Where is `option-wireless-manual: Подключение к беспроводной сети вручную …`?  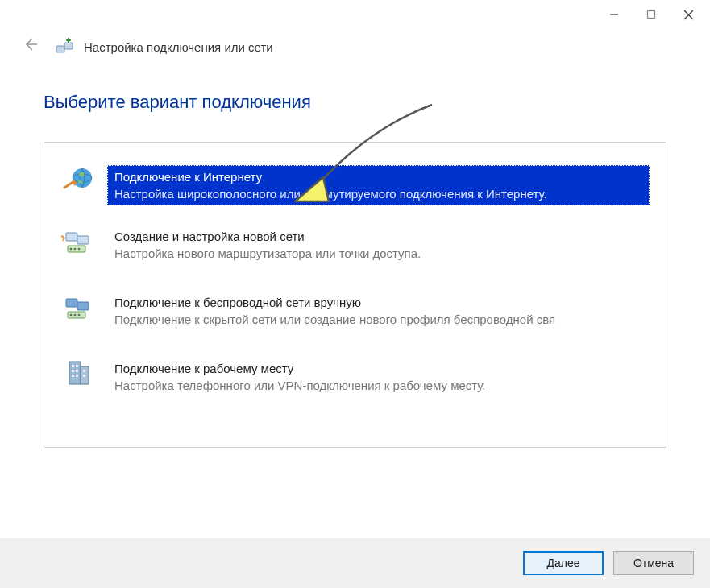 option-wireless-manual: Подключение к беспроводной сети вручную … is located at coordinates (355, 311).